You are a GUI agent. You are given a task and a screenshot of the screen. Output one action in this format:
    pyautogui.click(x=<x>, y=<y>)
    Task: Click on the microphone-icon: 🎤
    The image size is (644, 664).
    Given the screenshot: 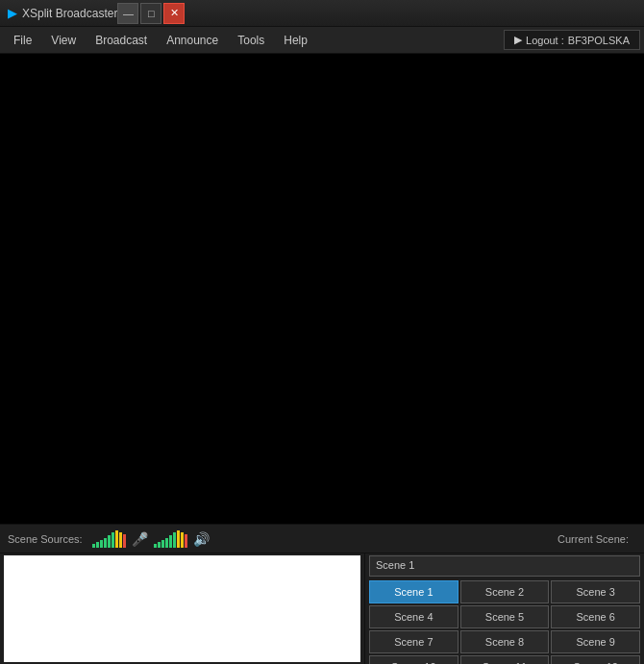 What is the action you would take?
    pyautogui.click(x=140, y=539)
    